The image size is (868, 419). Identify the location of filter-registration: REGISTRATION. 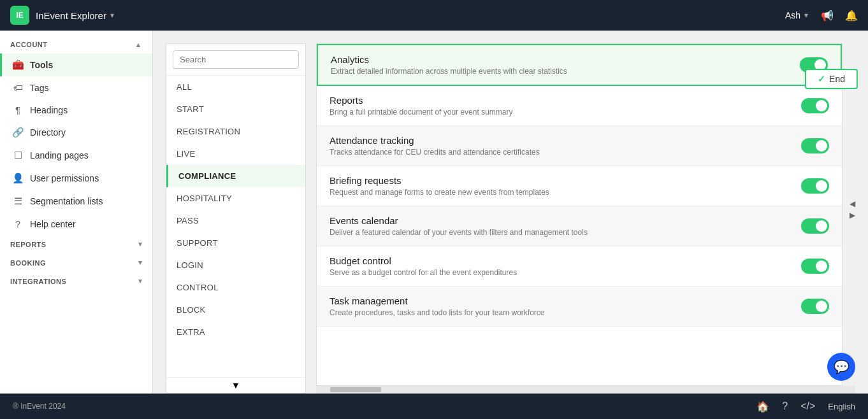
(236, 131).